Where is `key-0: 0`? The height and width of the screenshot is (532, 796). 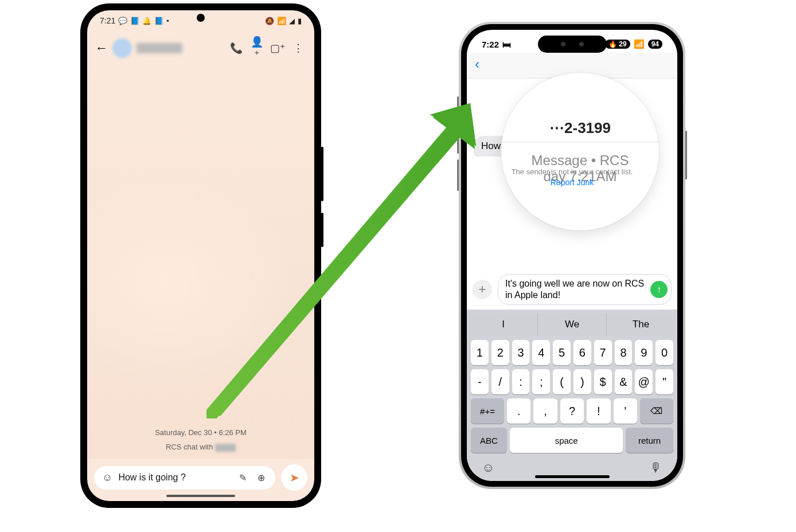
key-0: 0 is located at coordinates (664, 353).